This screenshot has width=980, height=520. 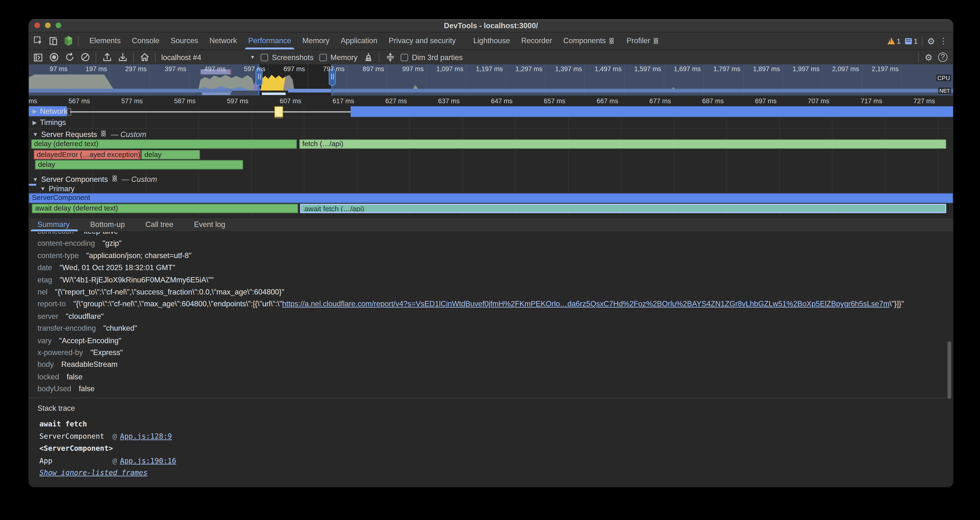 I want to click on header-row-date: date"Wed, 01 Oct 2025 18:32:01 GMT", so click(x=489, y=268).